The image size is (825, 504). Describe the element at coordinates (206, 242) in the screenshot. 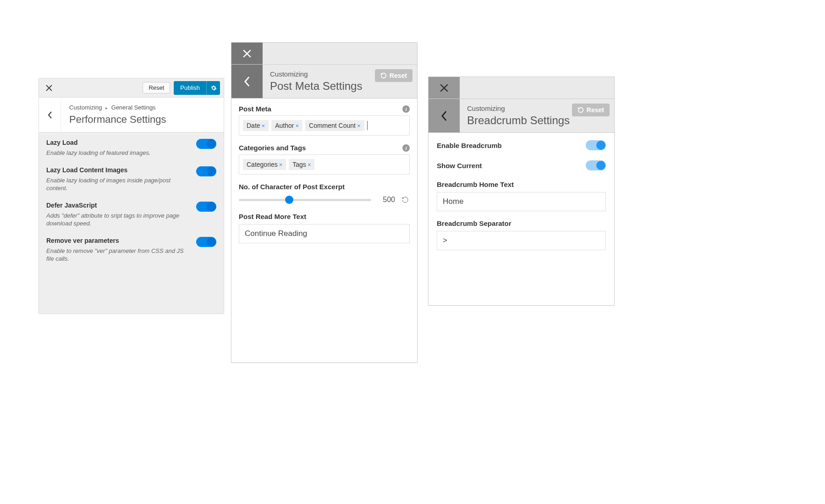

I see `toggle-remove-ver` at that location.